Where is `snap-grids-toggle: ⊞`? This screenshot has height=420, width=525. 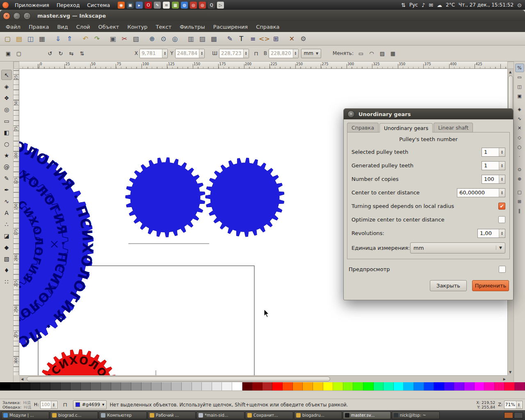
snap-grids-toggle: ⊞ is located at coordinates (520, 202).